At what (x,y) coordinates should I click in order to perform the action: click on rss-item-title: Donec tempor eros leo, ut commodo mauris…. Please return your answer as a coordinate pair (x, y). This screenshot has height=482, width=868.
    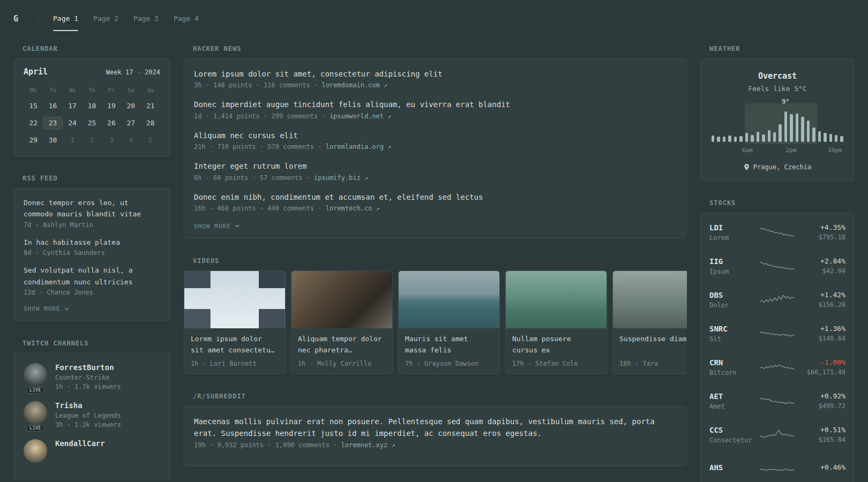
    Looking at the image, I should click on (92, 209).